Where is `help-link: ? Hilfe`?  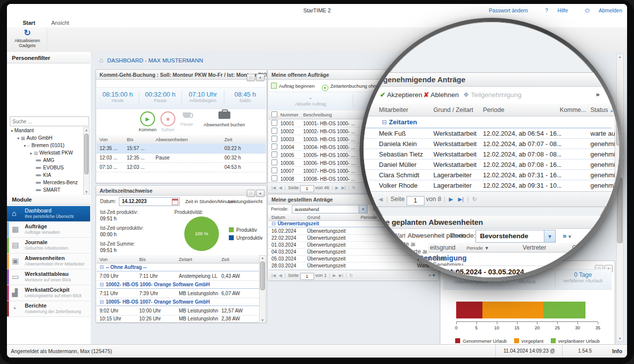
help-link: ? Hilfe is located at coordinates (553, 10).